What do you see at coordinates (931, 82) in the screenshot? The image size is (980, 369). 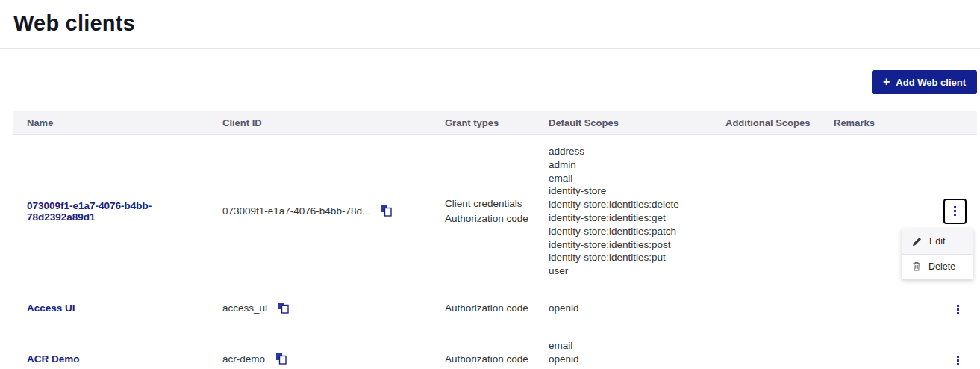 I see `add-web-client-label: Add Web client` at bounding box center [931, 82].